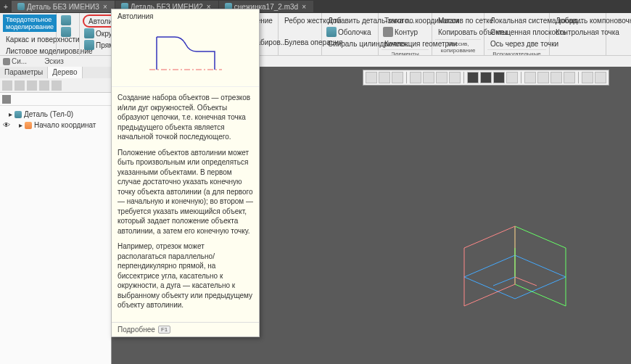 This screenshot has width=631, height=364. I want to click on tree-root: ▸ Деталь (Тел-0), so click(55, 115).